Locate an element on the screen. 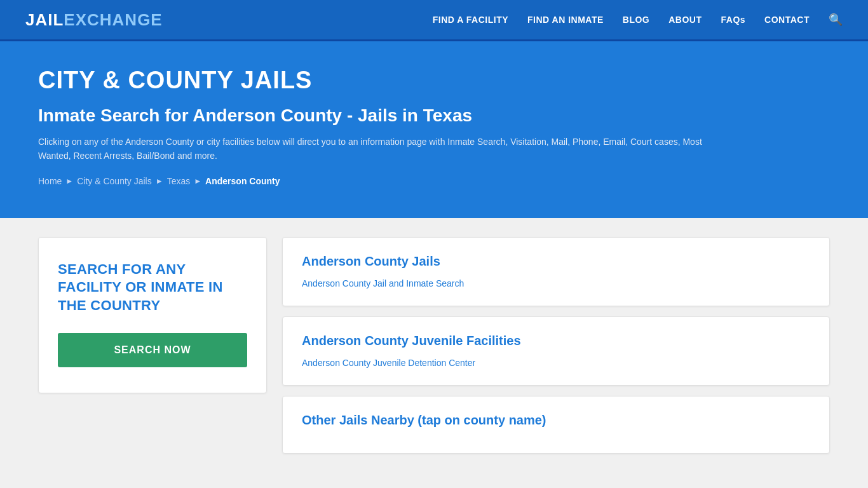 Image resolution: width=868 pixels, height=488 pixels. breadcrumb-sep-1: ► is located at coordinates (69, 181).